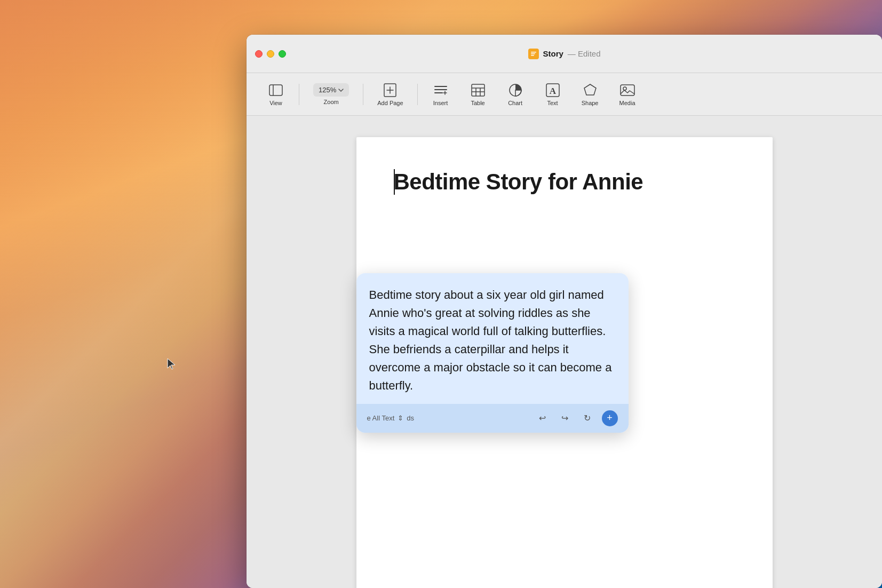  What do you see at coordinates (259, 54) in the screenshot?
I see `close-button` at bounding box center [259, 54].